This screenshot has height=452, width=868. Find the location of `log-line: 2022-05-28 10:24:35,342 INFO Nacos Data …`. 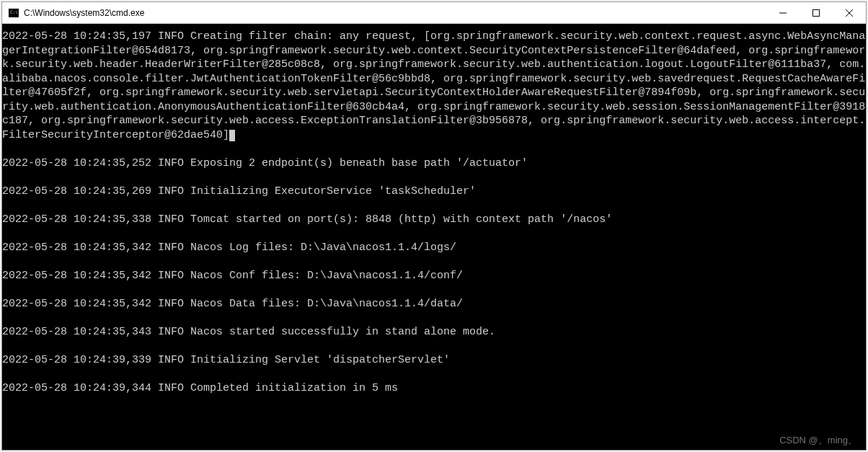

log-line: 2022-05-28 10:24:35,342 INFO Nacos Data … is located at coordinates (434, 304).